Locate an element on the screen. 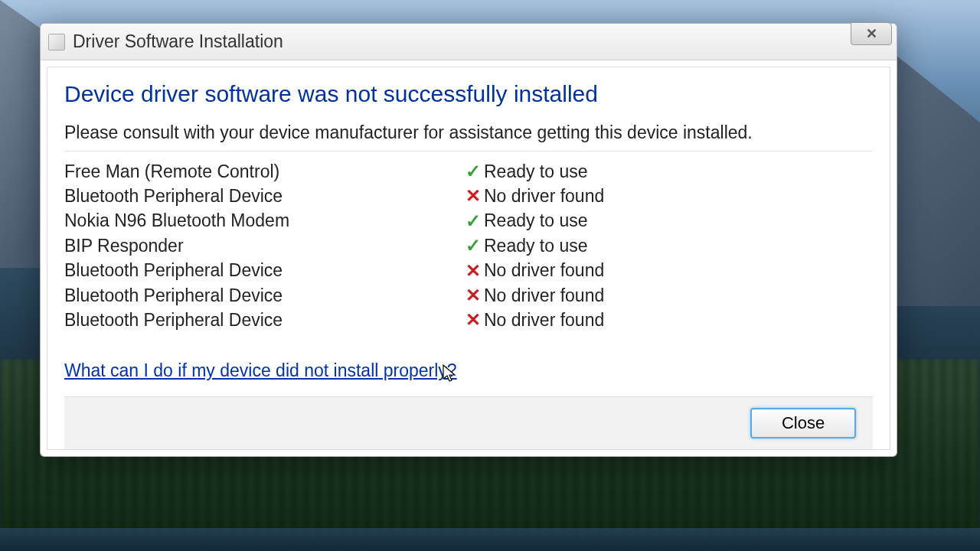 The width and height of the screenshot is (980, 551). help-link: What can I do if my device did not insta… is located at coordinates (260, 370).